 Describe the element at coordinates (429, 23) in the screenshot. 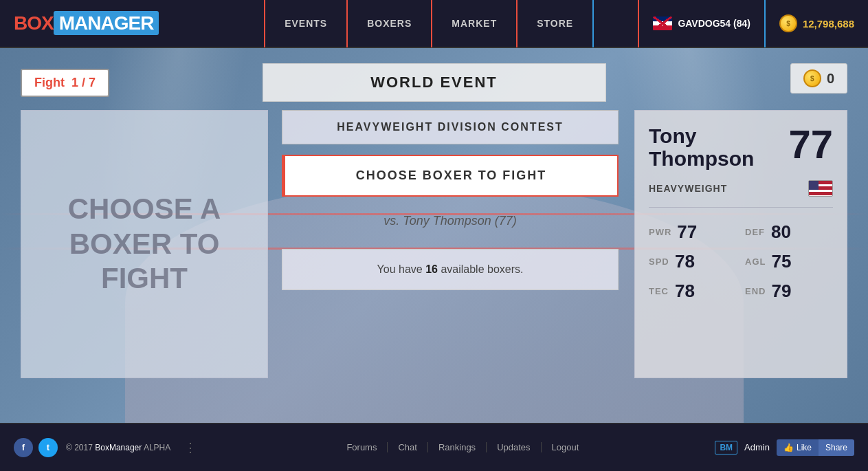

I see `main-nav: EVENTS BOXERS MARKET STORE` at that location.